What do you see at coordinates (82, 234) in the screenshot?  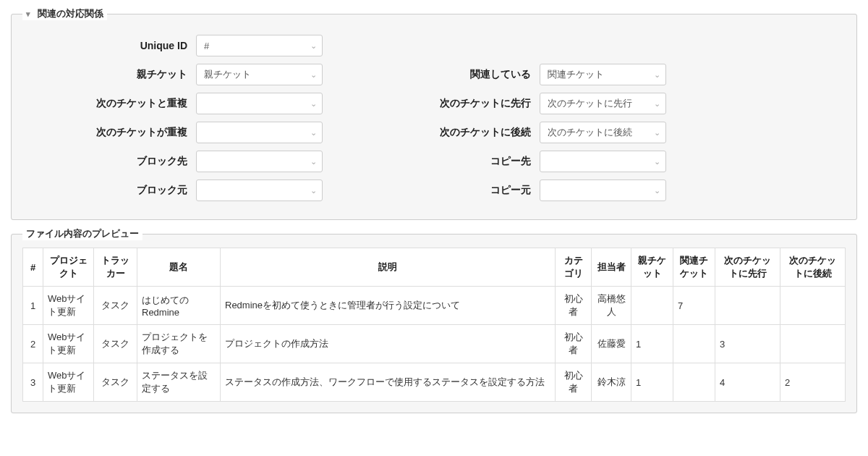 I see `preview-legend: ファイル内容のプレビュー` at bounding box center [82, 234].